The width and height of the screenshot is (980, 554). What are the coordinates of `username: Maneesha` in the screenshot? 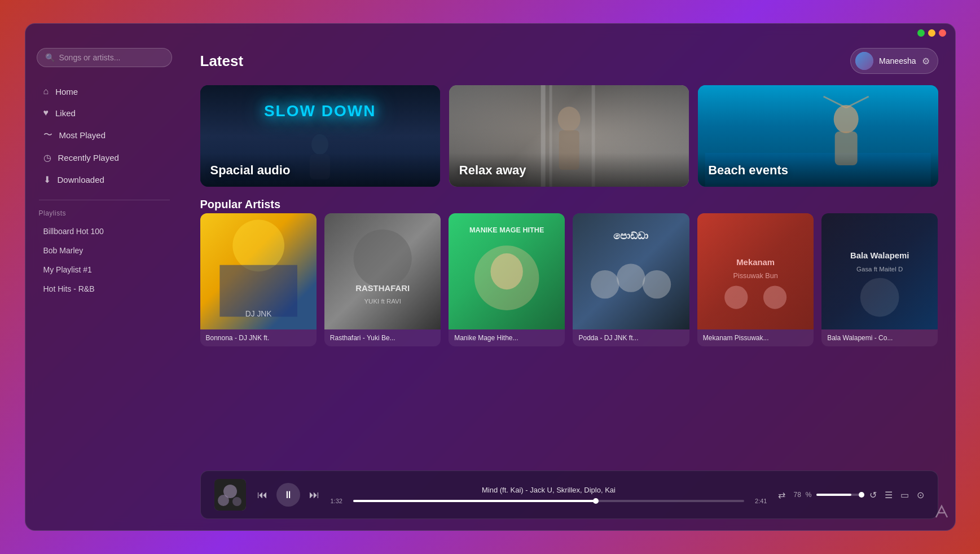 It's located at (897, 61).